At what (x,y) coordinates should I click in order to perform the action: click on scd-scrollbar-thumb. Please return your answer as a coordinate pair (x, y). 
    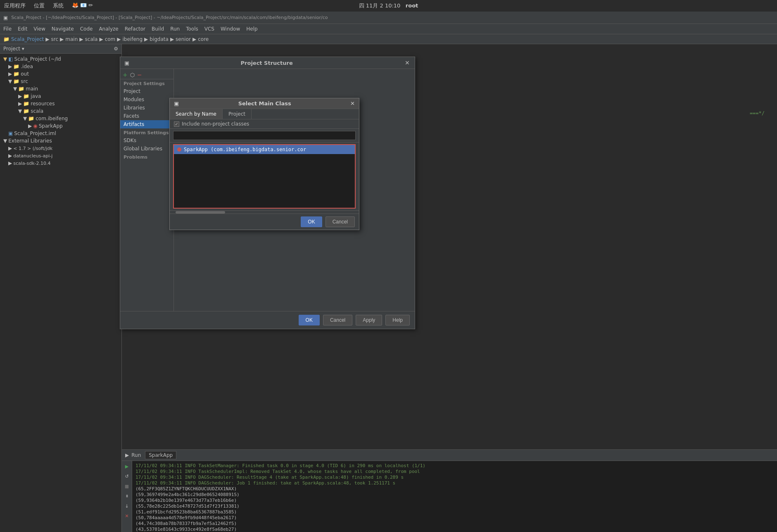
    Looking at the image, I should click on (200, 212).